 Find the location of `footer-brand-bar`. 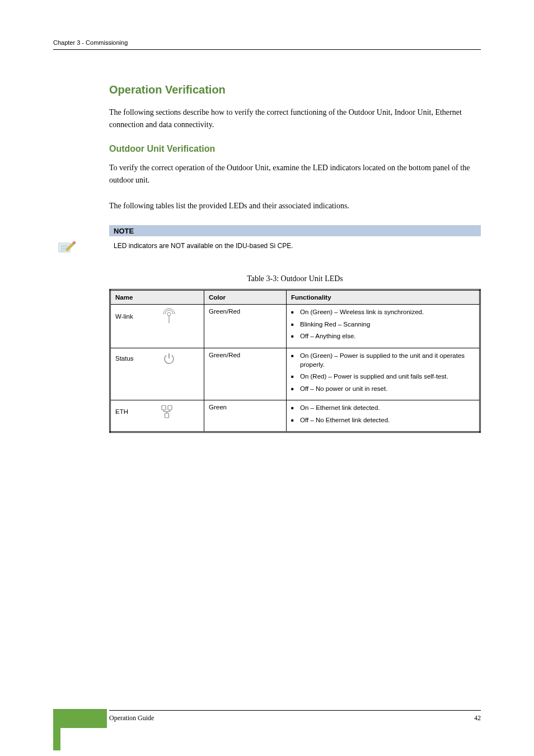

footer-brand-bar is located at coordinates (80, 718).